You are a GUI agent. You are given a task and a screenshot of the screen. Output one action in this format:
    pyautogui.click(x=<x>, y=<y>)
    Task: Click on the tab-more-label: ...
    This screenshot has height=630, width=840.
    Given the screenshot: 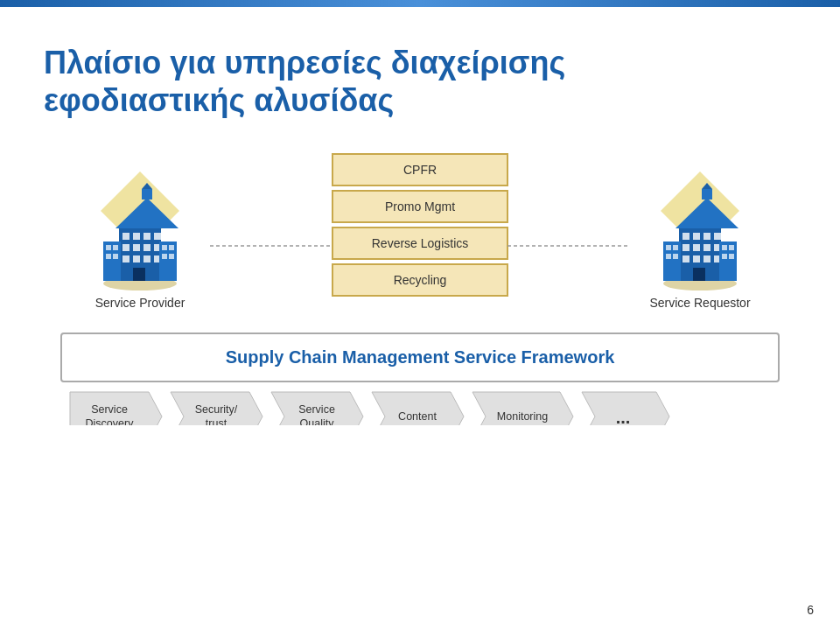 What is the action you would take?
    pyautogui.click(x=623, y=416)
    